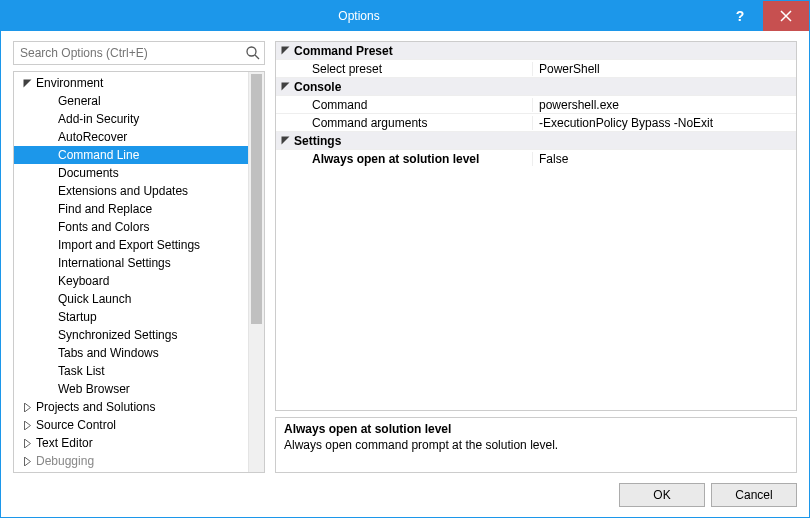  What do you see at coordinates (139, 335) in the screenshot?
I see `tree-node: Synchronized Settings` at bounding box center [139, 335].